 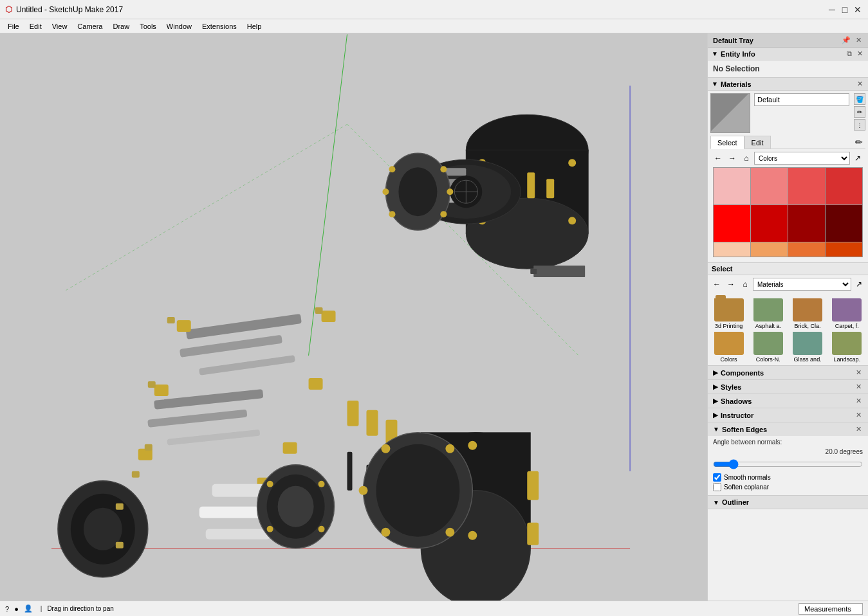 I want to click on folder-3d-printing: 3d Printing, so click(x=728, y=314).